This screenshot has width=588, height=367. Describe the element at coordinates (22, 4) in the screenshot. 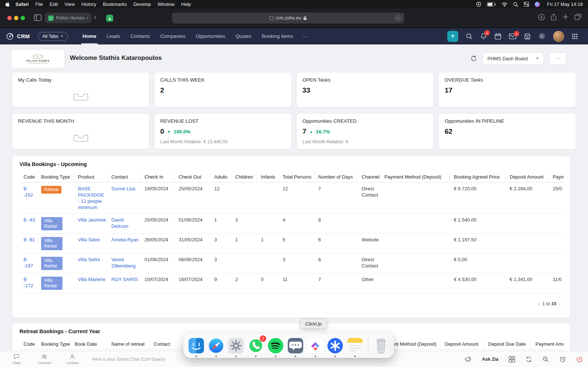

I see `menu-item-safari: Safari` at that location.